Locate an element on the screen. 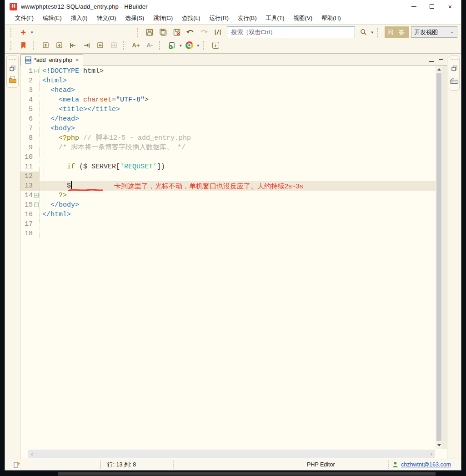 The height and width of the screenshot is (476, 466). search-icon is located at coordinates (363, 32).